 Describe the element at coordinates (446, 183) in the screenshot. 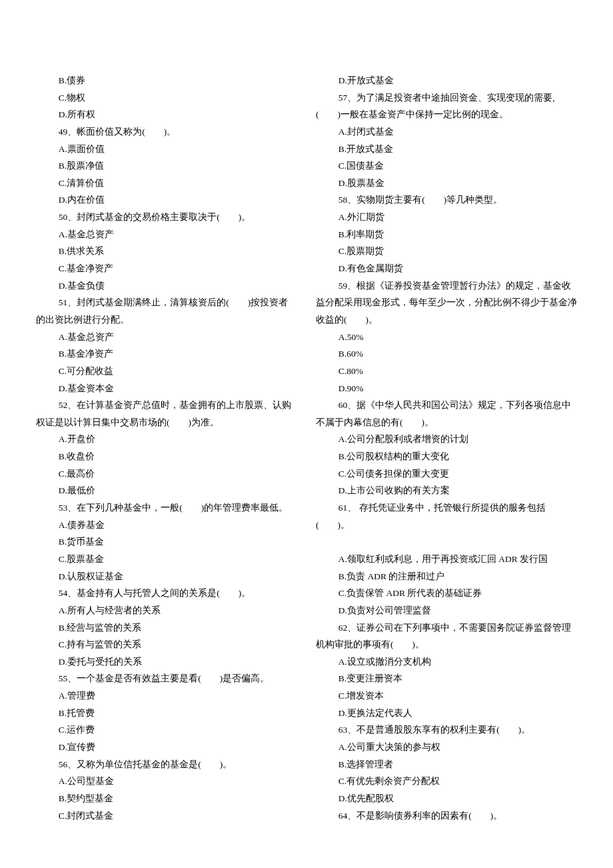

I see `text-line: D.股票基金` at that location.